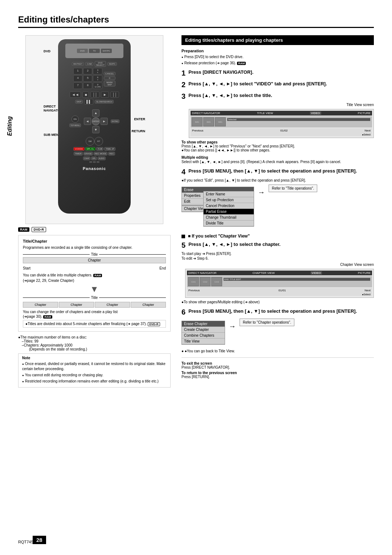  Describe the element at coordinates (94, 381) in the screenshot. I see `note-item-3: Restricted recording information remains…` at that location.